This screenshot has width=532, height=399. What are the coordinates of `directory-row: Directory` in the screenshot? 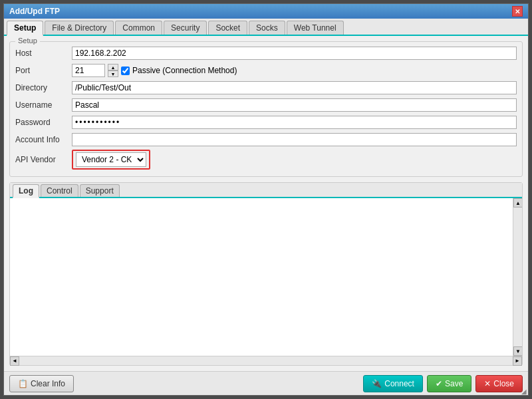 It's located at (266, 88).